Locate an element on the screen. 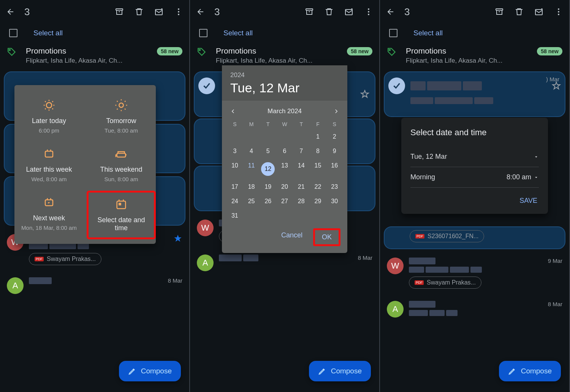  calendar-day: 10 is located at coordinates (235, 169).